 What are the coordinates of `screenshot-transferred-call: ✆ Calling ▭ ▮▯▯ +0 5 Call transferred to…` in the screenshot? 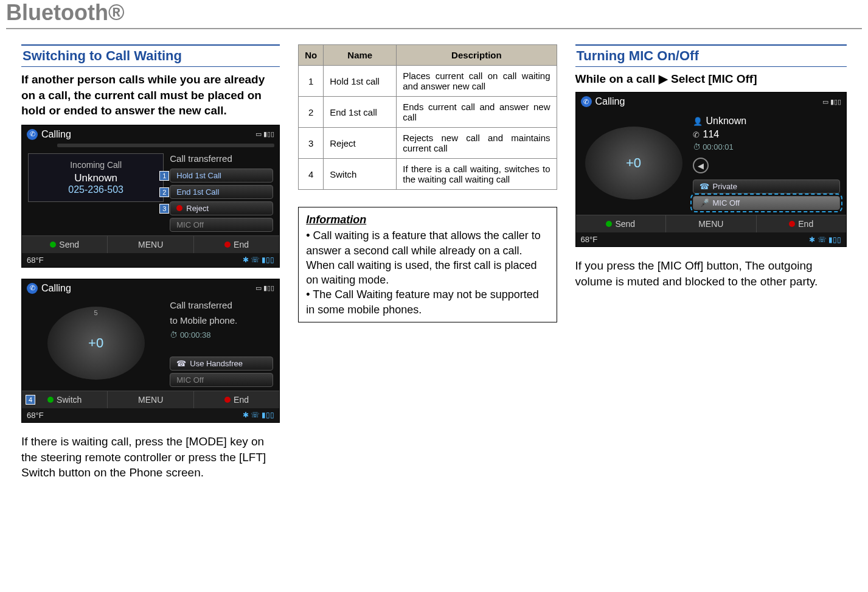 It's located at (151, 350).